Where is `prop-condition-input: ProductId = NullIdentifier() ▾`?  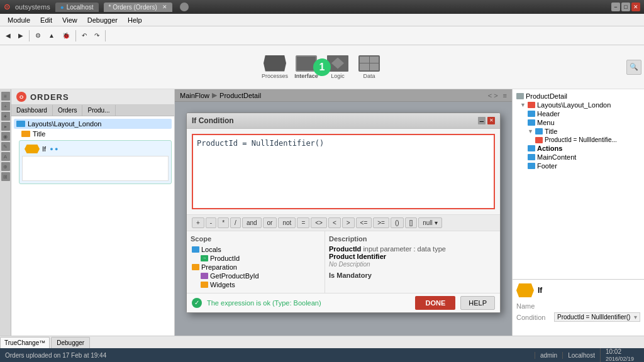
prop-condition-input: ProductId = NullIdentifier() ▾ is located at coordinates (597, 317).